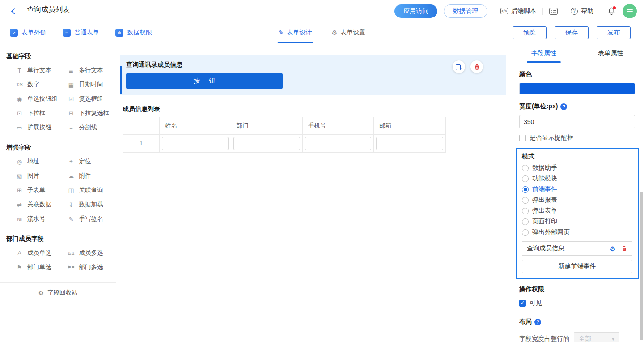 The width and height of the screenshot is (644, 342). What do you see at coordinates (522, 138) in the screenshot?
I see `reminder-checkbox` at bounding box center [522, 138].